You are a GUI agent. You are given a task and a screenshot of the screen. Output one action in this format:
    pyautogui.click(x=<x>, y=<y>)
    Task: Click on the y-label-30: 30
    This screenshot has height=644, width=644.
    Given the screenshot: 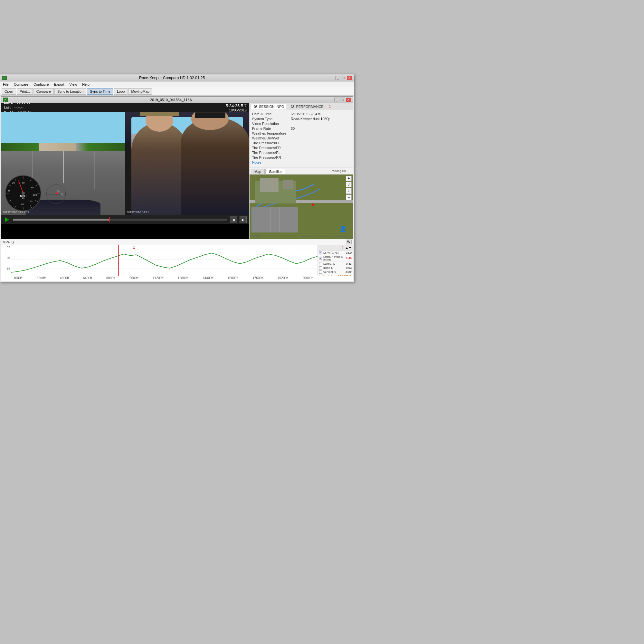 What is the action you would take?
    pyautogui.click(x=6, y=258)
    